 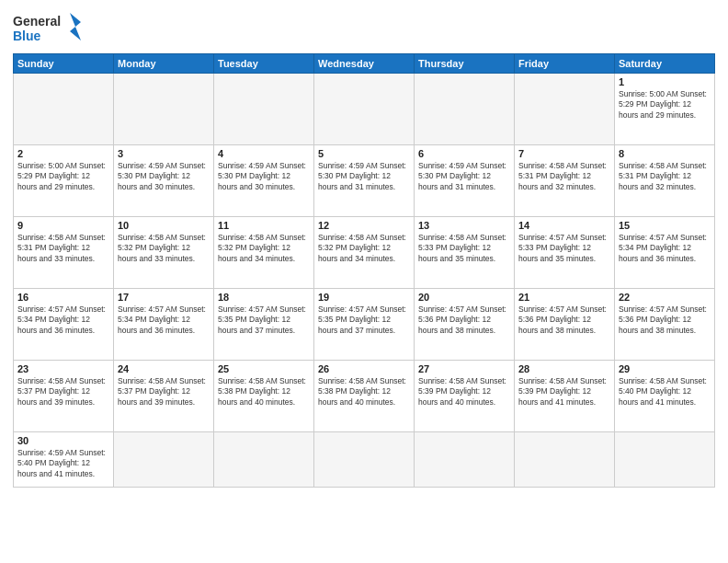 What do you see at coordinates (465, 396) in the screenshot?
I see `calendar-cell: 27Sunrise: 4:58 AM Sunset: 5:39 PM Dayli…` at bounding box center [465, 396].